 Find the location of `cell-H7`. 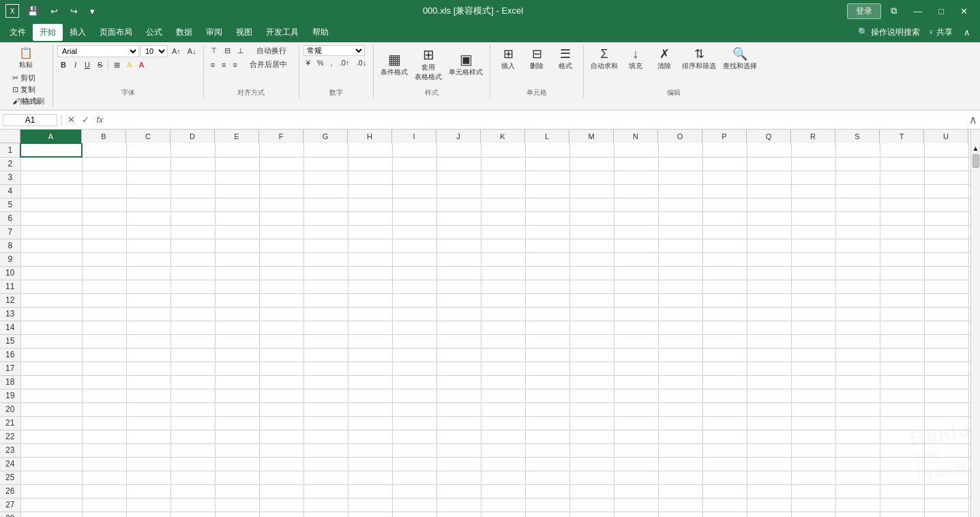

cell-H7 is located at coordinates (370, 232).